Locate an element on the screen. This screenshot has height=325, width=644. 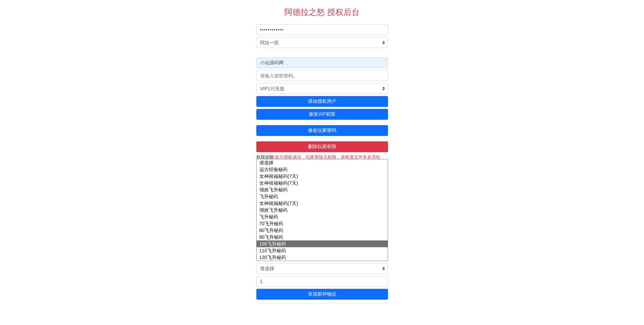
add-auth-user-button: 添加授权用户 is located at coordinates (322, 101).